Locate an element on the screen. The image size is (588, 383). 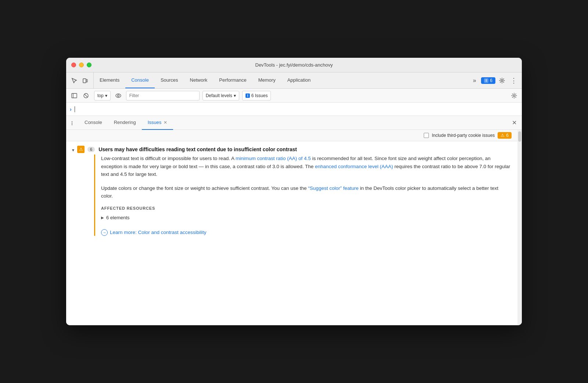
sub-tabs-menu-icon is located at coordinates (74, 123).